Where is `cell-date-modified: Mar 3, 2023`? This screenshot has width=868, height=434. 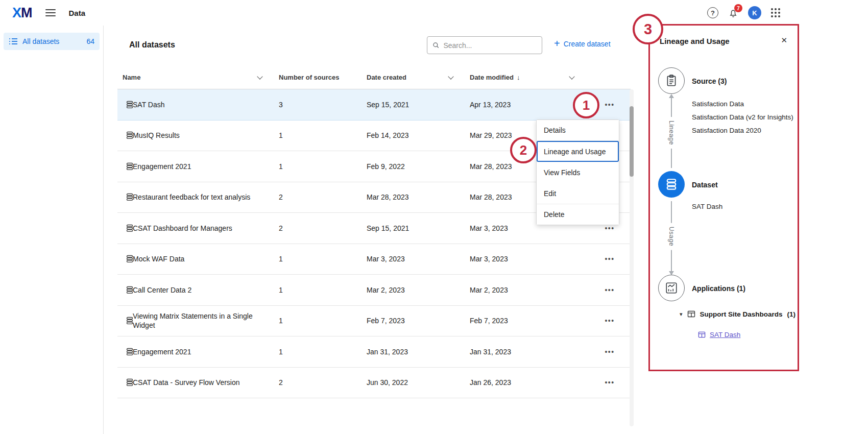
cell-date-modified: Mar 3, 2023 is located at coordinates (489, 228).